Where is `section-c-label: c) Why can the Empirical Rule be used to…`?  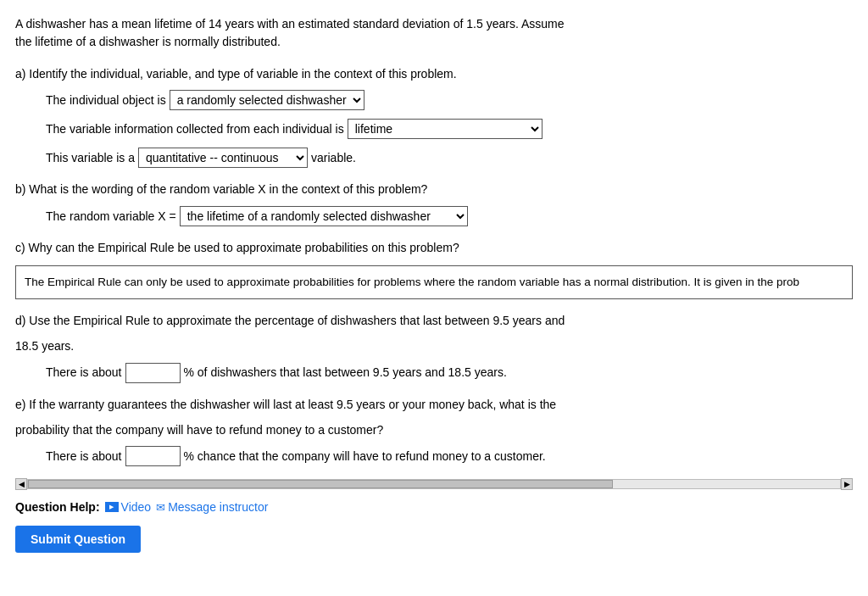
section-c-label: c) Why can the Empirical Rule be used to… is located at coordinates (434, 248).